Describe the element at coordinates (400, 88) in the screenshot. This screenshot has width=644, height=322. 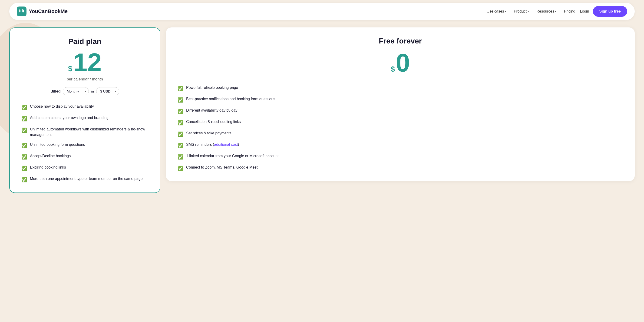
I see `list-item: ✅ Powerful, reliable booking page` at that location.